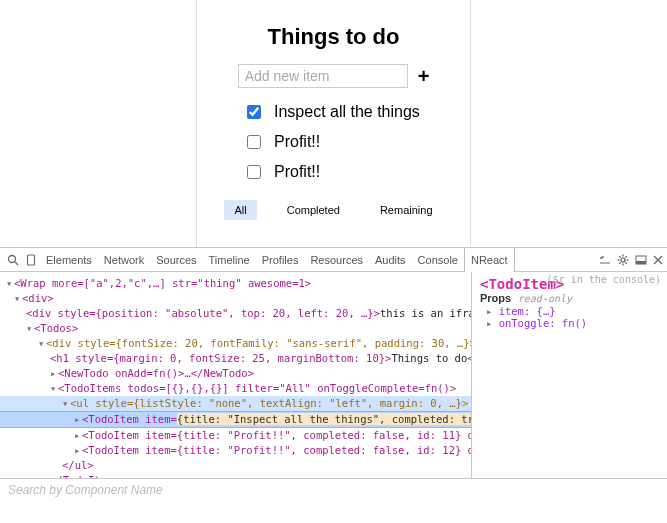 This screenshot has width=667, height=523. What do you see at coordinates (496, 298) in the screenshot?
I see `props-heading: Props` at bounding box center [496, 298].